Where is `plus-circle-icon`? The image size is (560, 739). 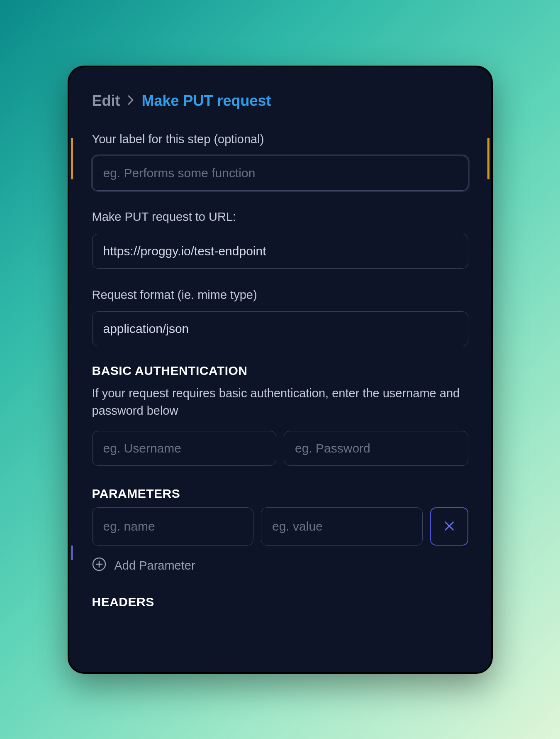 plus-circle-icon is located at coordinates (99, 565).